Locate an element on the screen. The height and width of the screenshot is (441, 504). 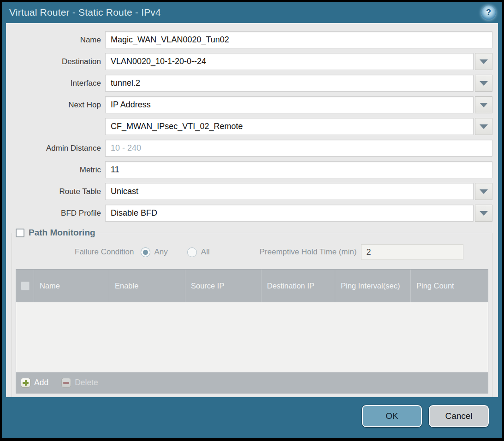
help-icon: ? is located at coordinates (489, 13).